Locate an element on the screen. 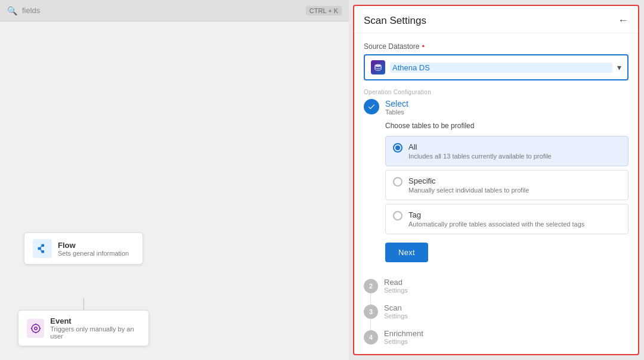 This screenshot has height=360, width=644. radio-content-specific: Specific Manually select individual tabl… is located at coordinates (469, 185).